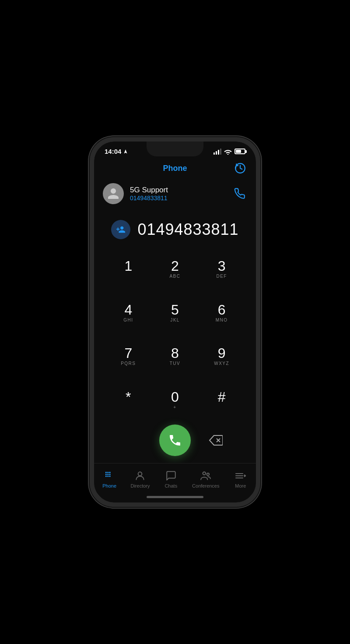 The height and width of the screenshot is (644, 350). What do you see at coordinates (240, 168) in the screenshot?
I see `history-button` at bounding box center [240, 168].